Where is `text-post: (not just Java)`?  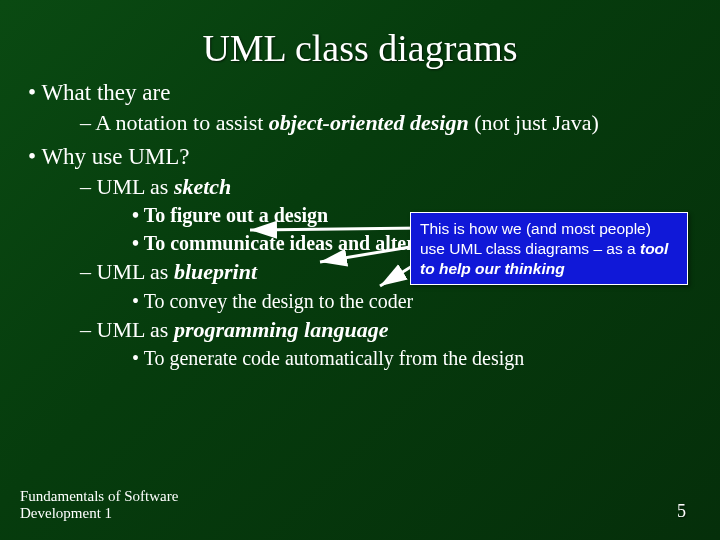 text-post: (not just Java) is located at coordinates (534, 122).